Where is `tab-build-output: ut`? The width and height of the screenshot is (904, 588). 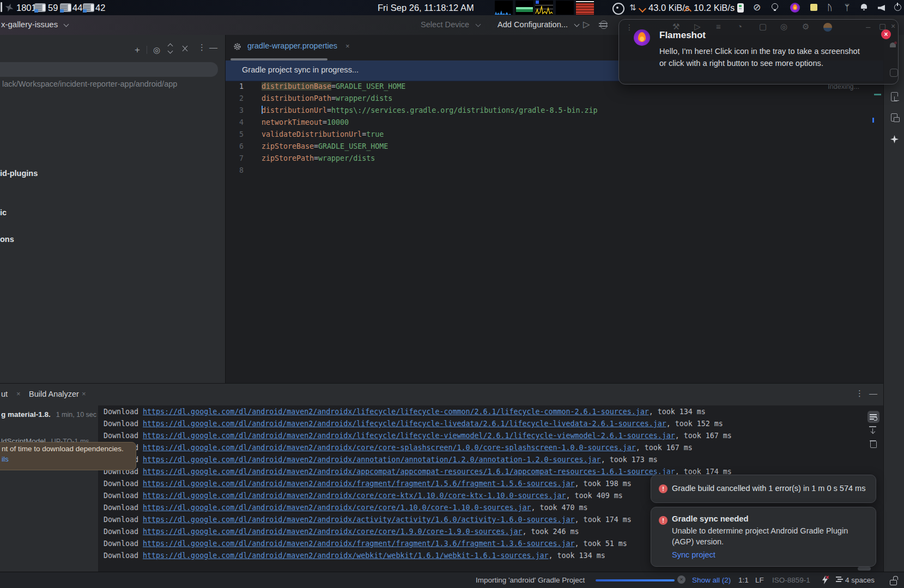
tab-build-output: ut is located at coordinates (4, 394).